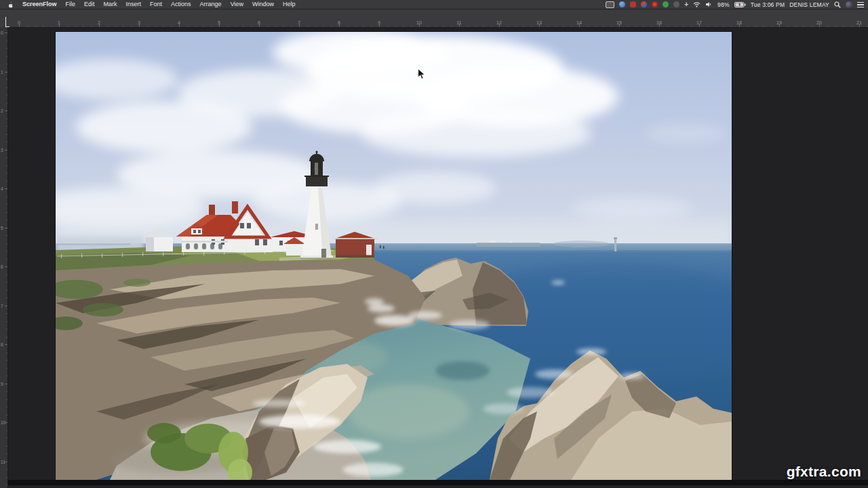  Describe the element at coordinates (263, 4) in the screenshot. I see `menu-item-window: Window` at that location.